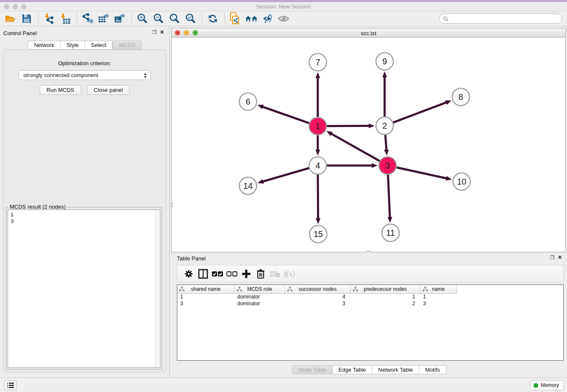 This screenshot has width=567, height=392. I want to click on table-toolbar: f(x), so click(370, 273).